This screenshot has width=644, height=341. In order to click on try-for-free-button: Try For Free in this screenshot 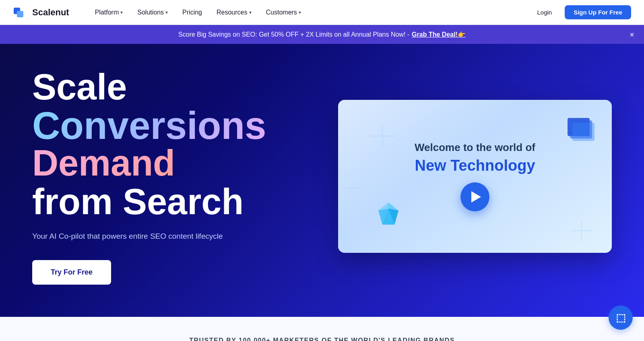, I will do `click(72, 272)`.